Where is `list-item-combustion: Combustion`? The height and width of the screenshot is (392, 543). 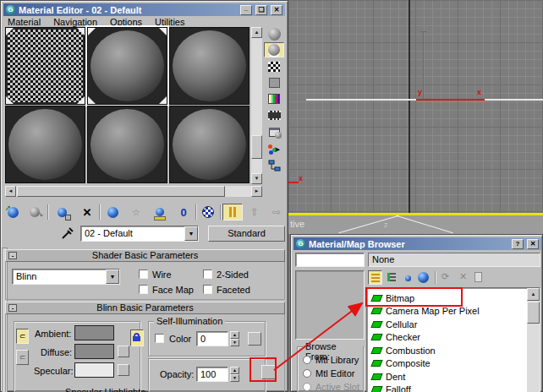 list-item-combustion: Combustion is located at coordinates (453, 351).